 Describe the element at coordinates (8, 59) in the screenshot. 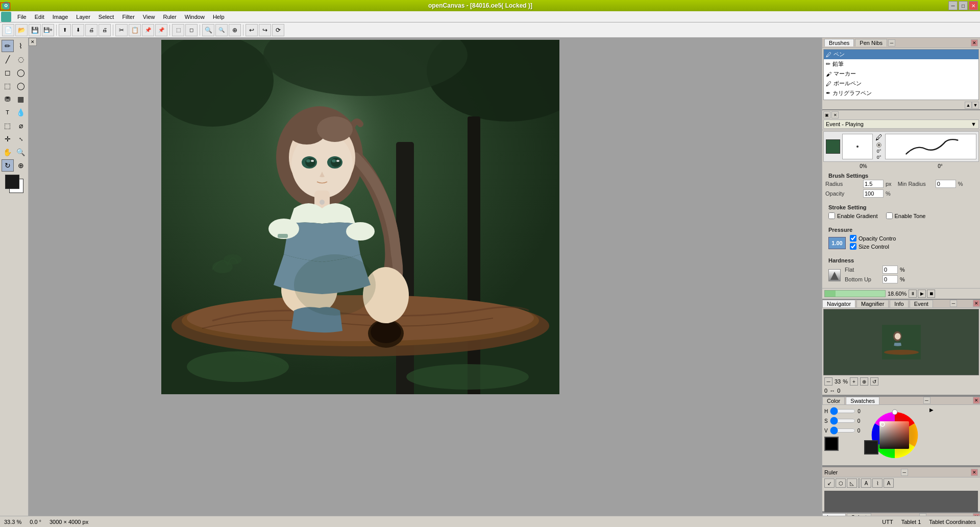

I see `line-tool: ╱` at that location.